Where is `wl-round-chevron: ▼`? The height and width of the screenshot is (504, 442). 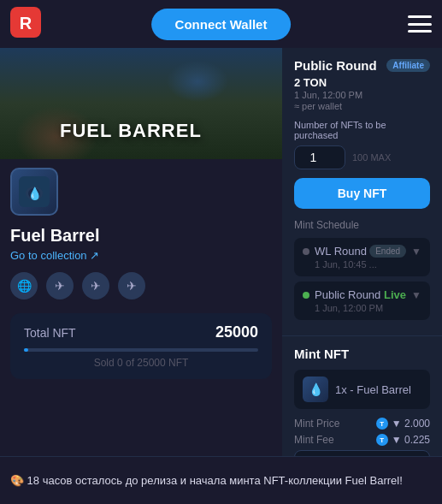 wl-round-chevron: ▼ is located at coordinates (416, 252).